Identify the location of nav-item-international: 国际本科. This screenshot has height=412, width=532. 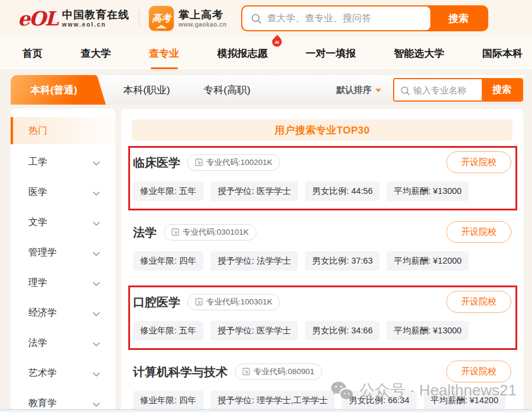
(502, 53).